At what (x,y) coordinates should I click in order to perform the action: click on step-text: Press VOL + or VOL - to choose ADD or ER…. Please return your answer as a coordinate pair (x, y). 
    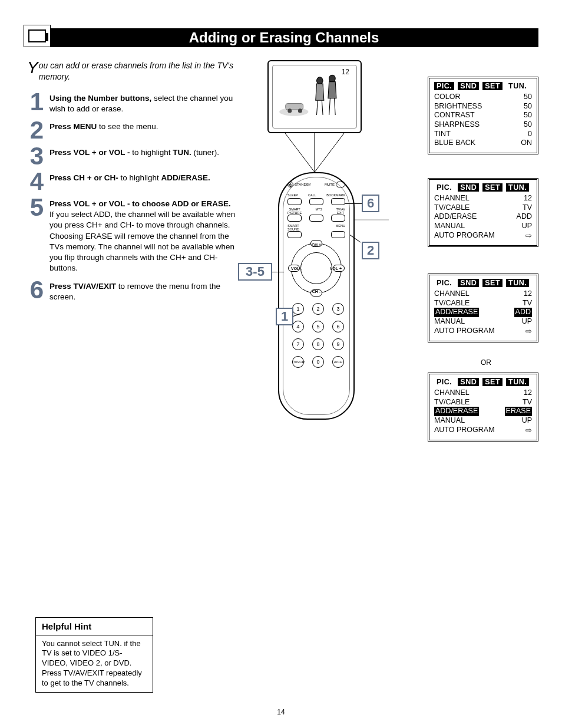
    Looking at the image, I should click on (143, 236).